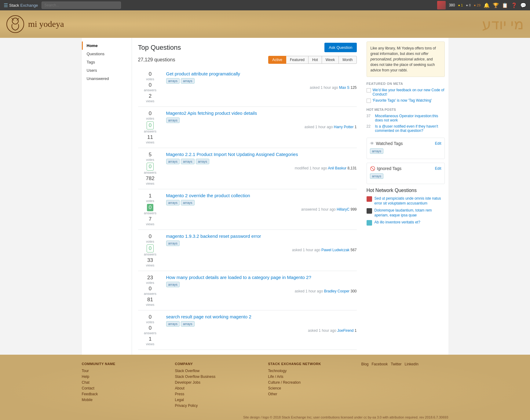 The image size is (530, 420). Describe the element at coordinates (125, 377) in the screenshot. I see `footer-community-link: Help` at that location.